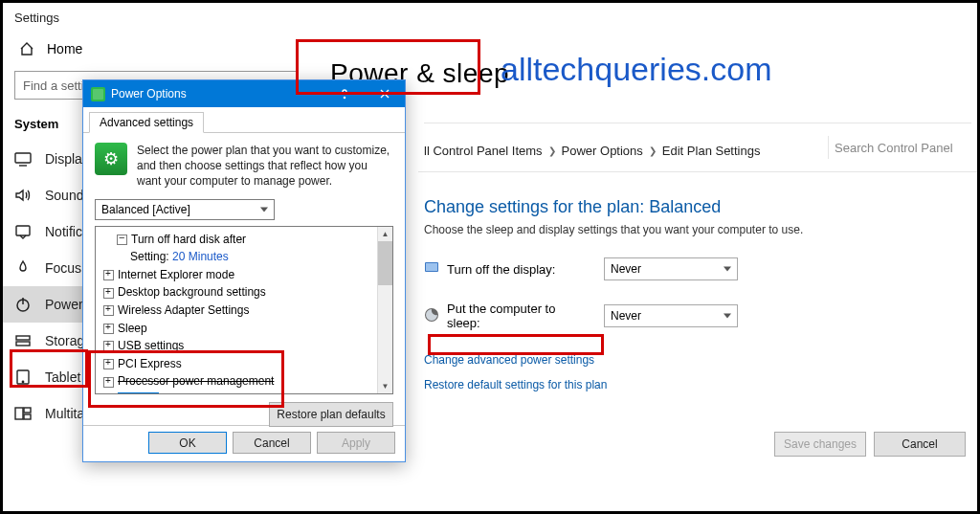  I want to click on tree-item: Processor power management, so click(239, 381).